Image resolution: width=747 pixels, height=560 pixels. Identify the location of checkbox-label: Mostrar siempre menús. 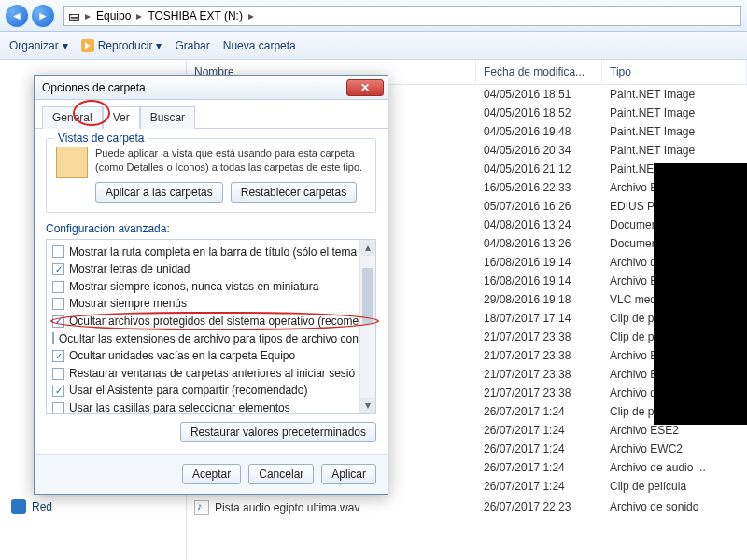
(128, 304).